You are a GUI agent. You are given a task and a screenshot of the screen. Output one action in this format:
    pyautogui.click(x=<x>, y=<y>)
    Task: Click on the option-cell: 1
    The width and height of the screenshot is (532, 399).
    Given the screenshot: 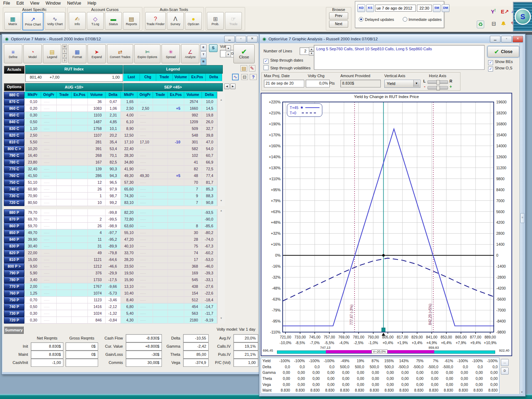 What is the action you would take?
    pyautogui.click(x=97, y=196)
    